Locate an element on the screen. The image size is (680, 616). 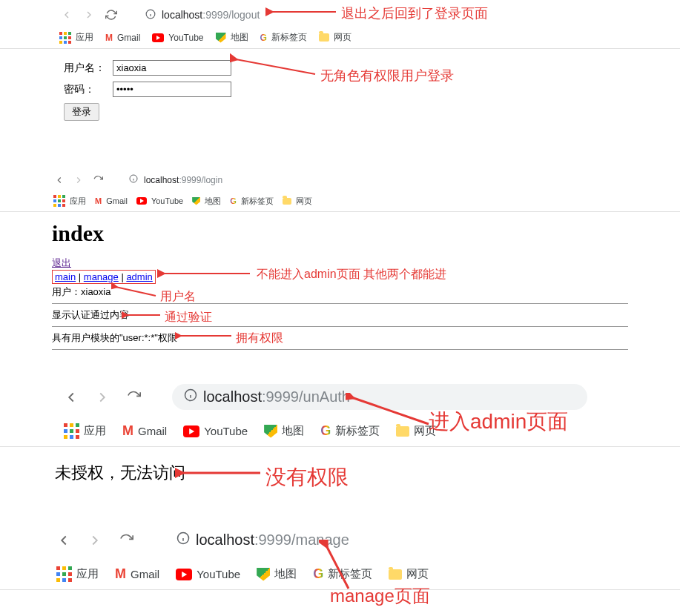
browser-nav-bar: localhost:9999/manage is located at coordinates (340, 540).